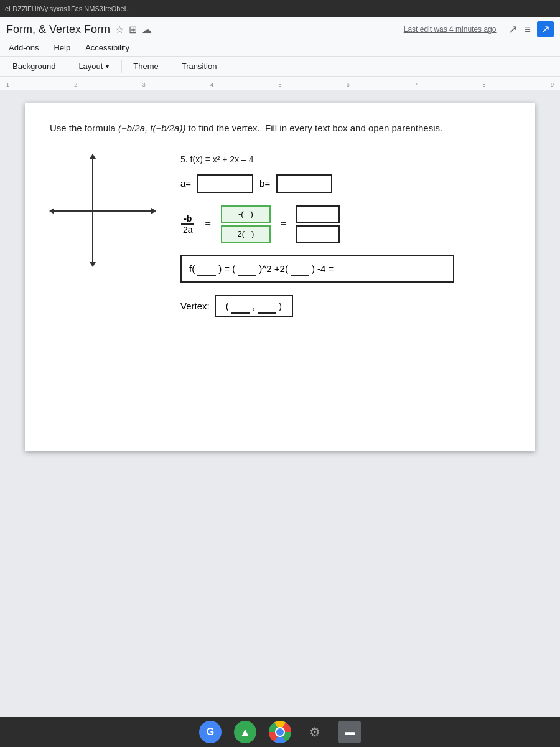 This screenshot has width=560, height=747. I want to click on vertex-x-input, so click(241, 306).